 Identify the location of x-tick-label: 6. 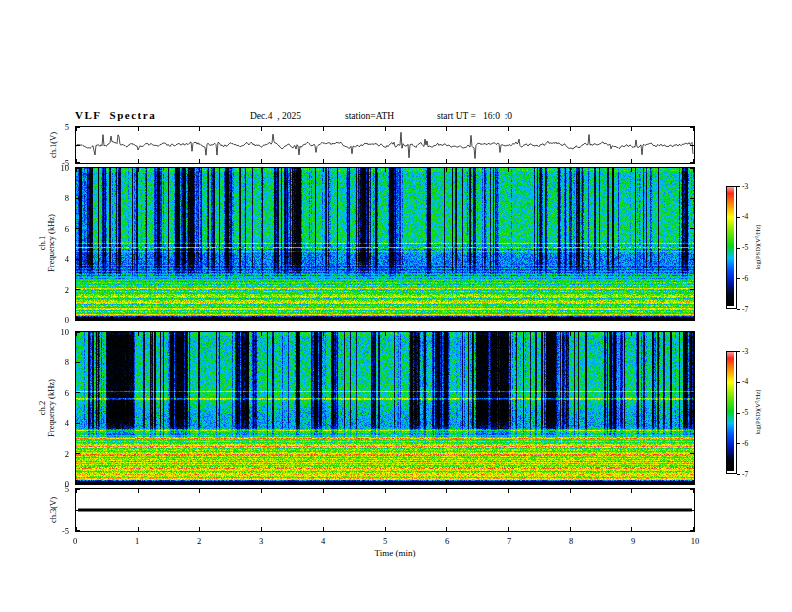
(447, 541).